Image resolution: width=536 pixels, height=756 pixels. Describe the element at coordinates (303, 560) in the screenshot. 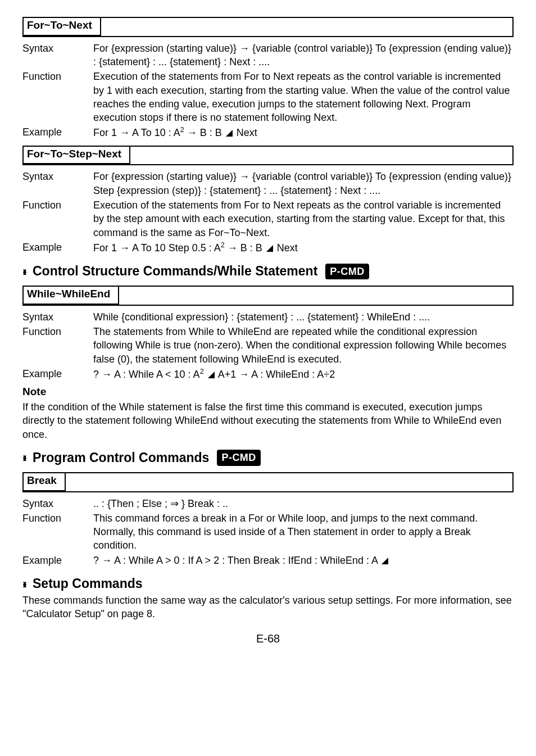

I see `example-body: ? → A : While A > 0 : If A > 2 : Then Br…` at that location.